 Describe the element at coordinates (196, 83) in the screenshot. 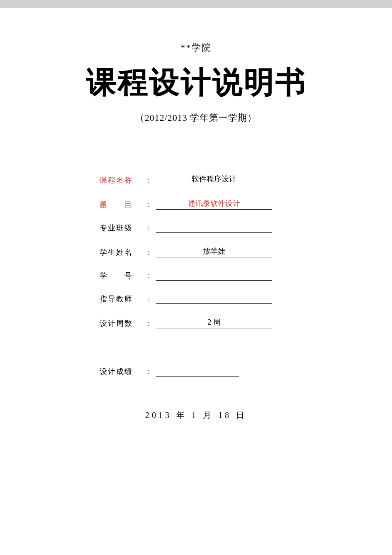

I see `main-title: 课程设计说明书` at that location.